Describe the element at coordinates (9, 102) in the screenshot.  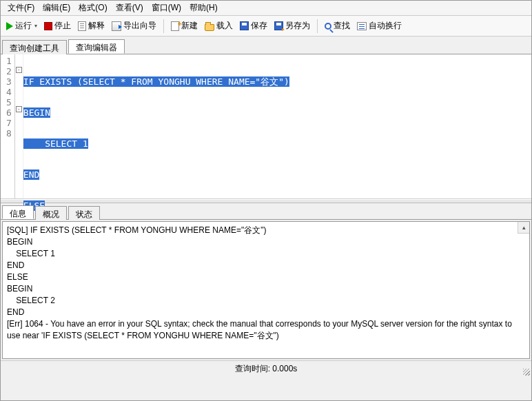
I see `line-number: 5` at that location.